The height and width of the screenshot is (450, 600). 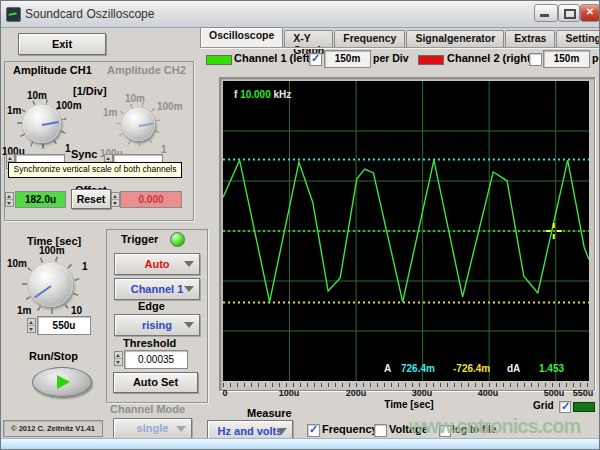 What do you see at coordinates (590, 13) in the screenshot?
I see `close-button: ✕` at bounding box center [590, 13].